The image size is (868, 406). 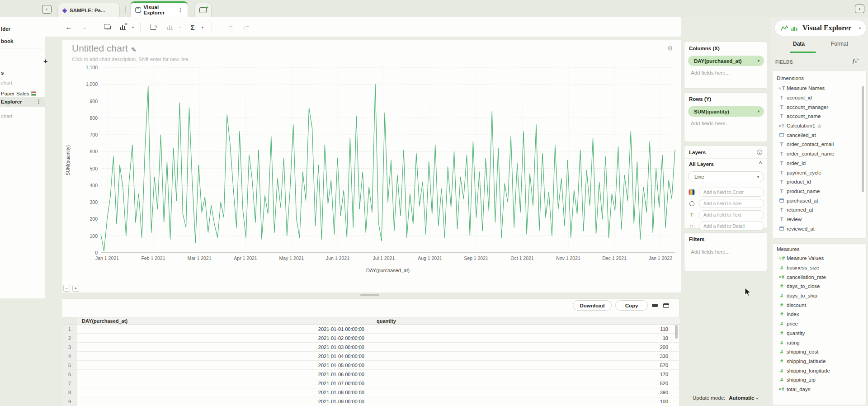 I want to click on table-scrollbar, so click(x=676, y=332).